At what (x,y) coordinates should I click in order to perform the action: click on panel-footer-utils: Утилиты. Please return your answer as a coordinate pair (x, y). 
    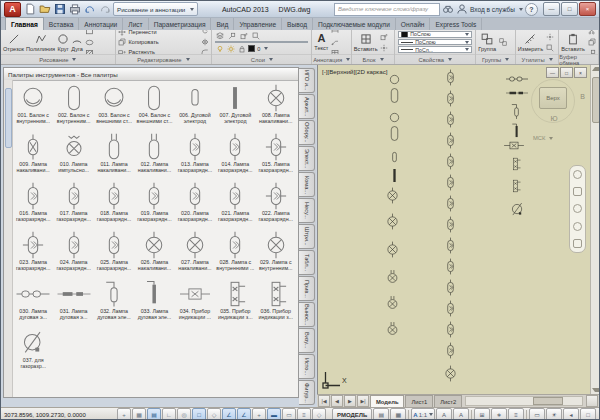
    Looking at the image, I should click on (537, 59).